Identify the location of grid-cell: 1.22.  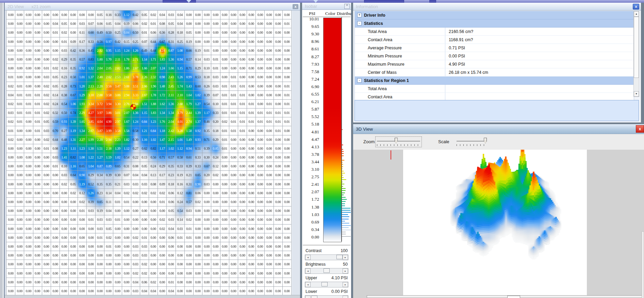
(91, 158).